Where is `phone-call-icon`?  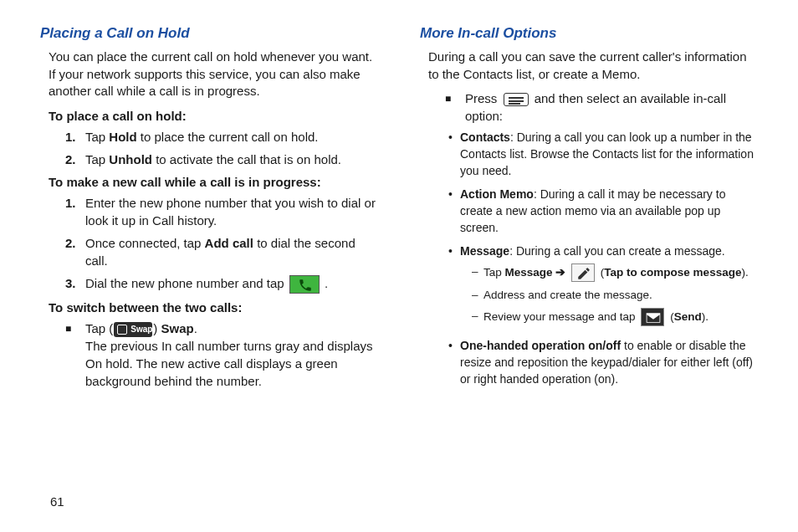 phone-call-icon is located at coordinates (304, 284).